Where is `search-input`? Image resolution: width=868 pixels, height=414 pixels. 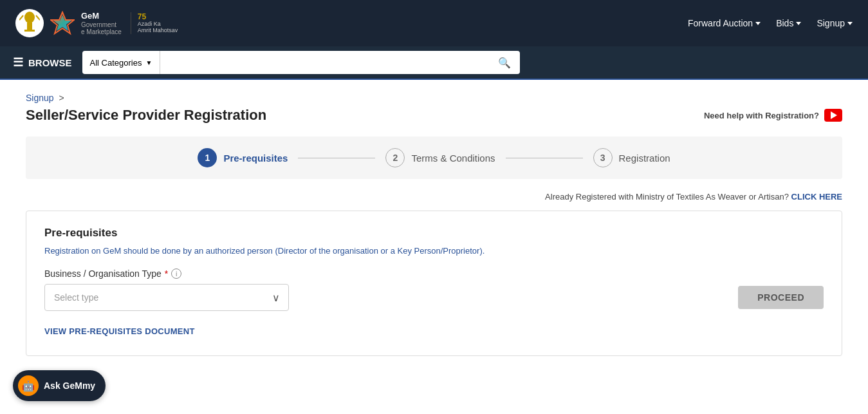 search-input is located at coordinates (324, 62).